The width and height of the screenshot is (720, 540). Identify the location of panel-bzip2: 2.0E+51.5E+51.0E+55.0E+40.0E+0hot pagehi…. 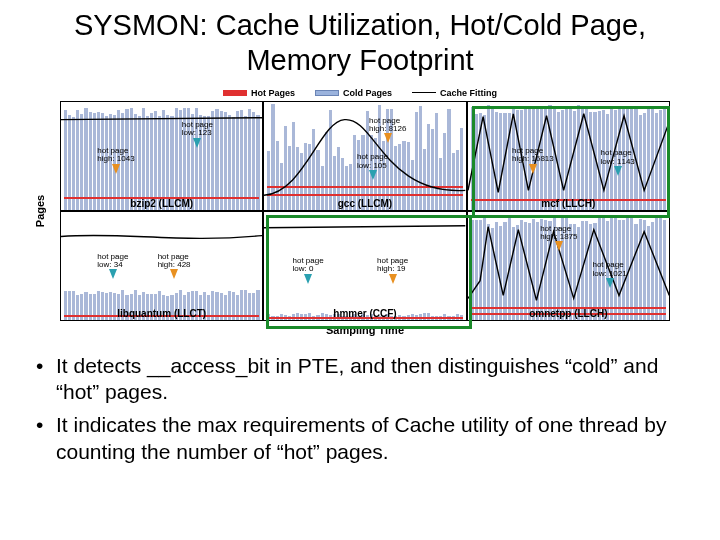
(162, 156).